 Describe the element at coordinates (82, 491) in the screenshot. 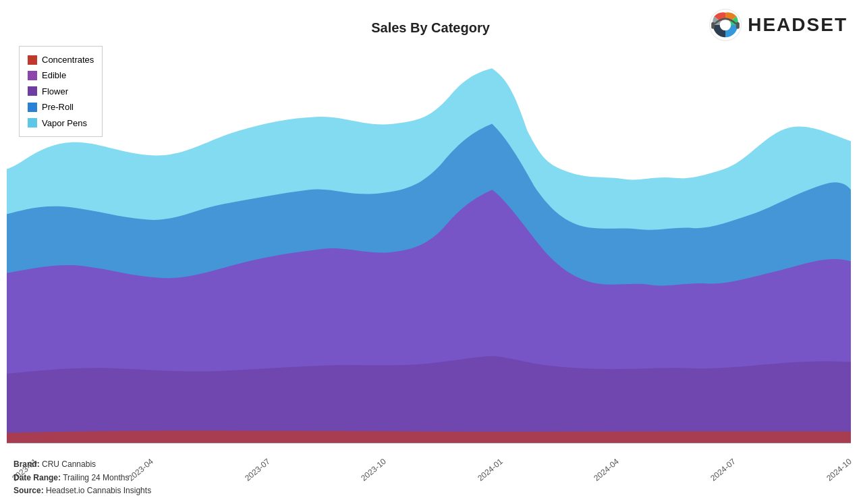

I see `footer-source: Source: Headset.io Cannabis Insights` at that location.